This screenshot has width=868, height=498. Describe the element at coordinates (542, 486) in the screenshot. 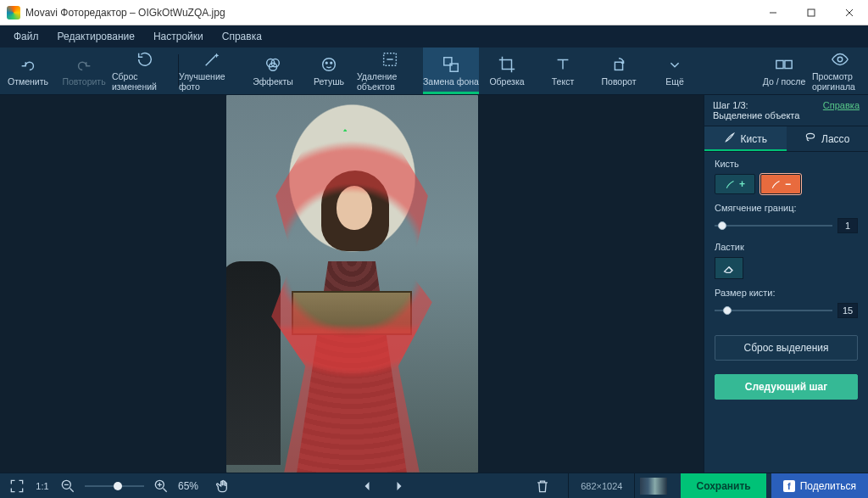

I see `delete-button` at that location.